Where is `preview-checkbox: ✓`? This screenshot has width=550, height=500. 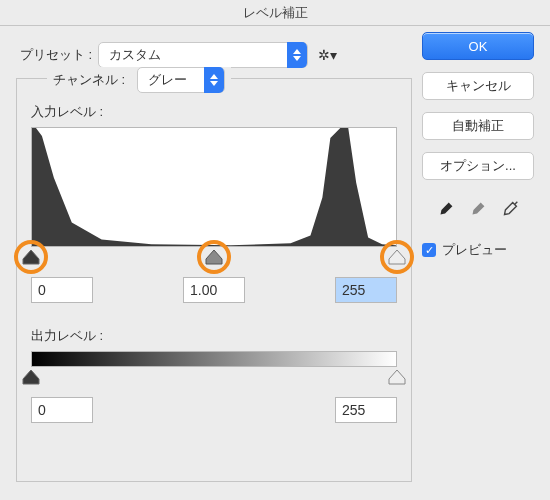 preview-checkbox: ✓ is located at coordinates (429, 250).